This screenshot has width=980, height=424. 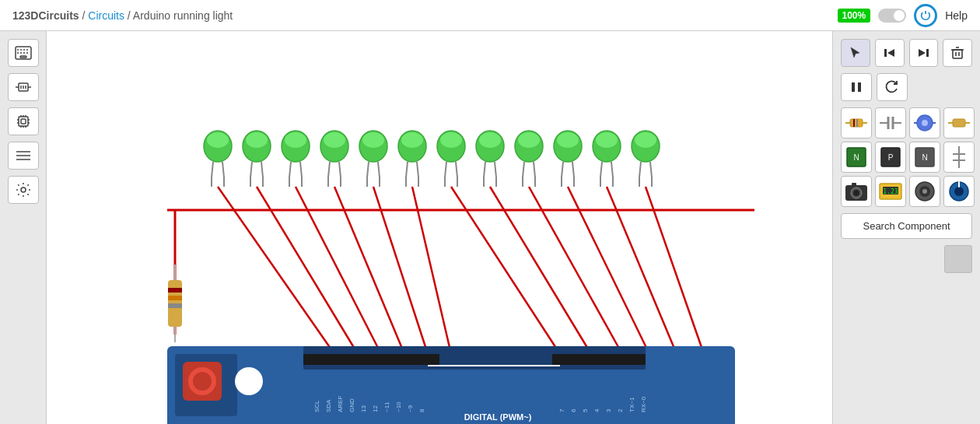 What do you see at coordinates (562, 411) in the screenshot?
I see `svg-text: 7` at bounding box center [562, 411].